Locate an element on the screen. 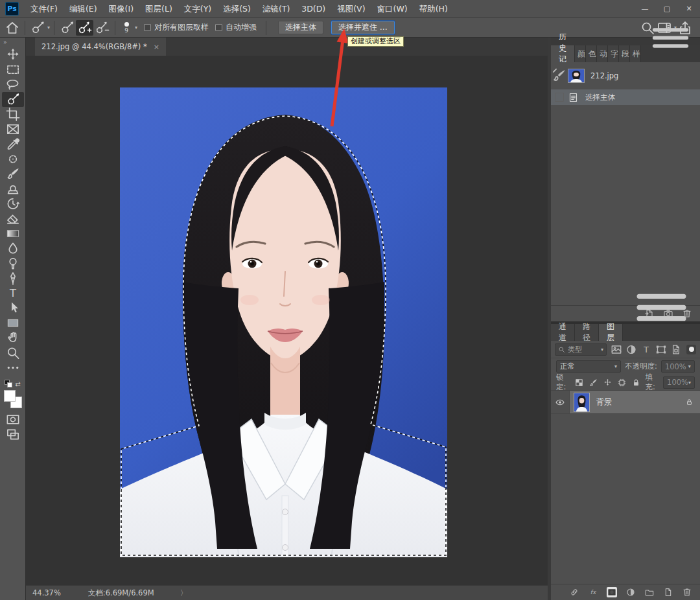 The height and width of the screenshot is (600, 700). brush-tool is located at coordinates (13, 174).